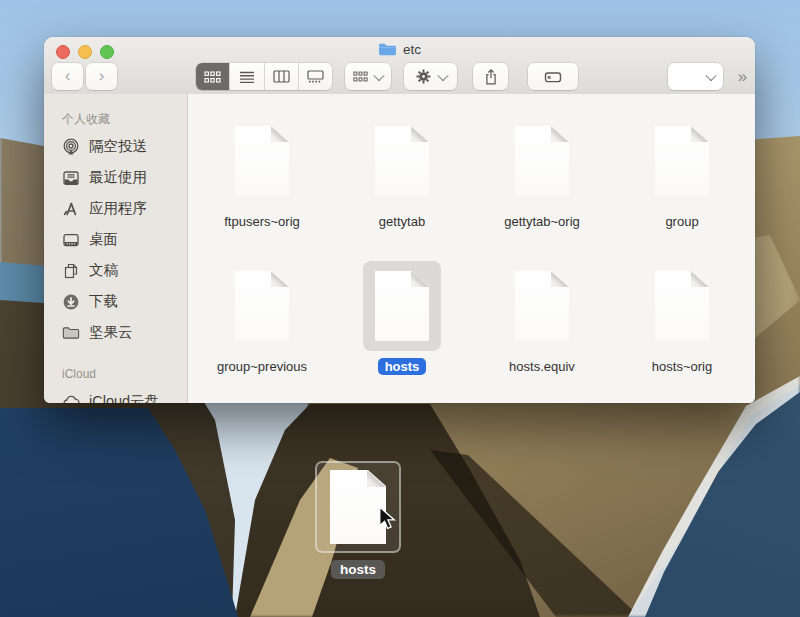 Image resolution: width=800 pixels, height=617 pixels. What do you see at coordinates (247, 77) in the screenshot?
I see `list-view-icon` at bounding box center [247, 77].